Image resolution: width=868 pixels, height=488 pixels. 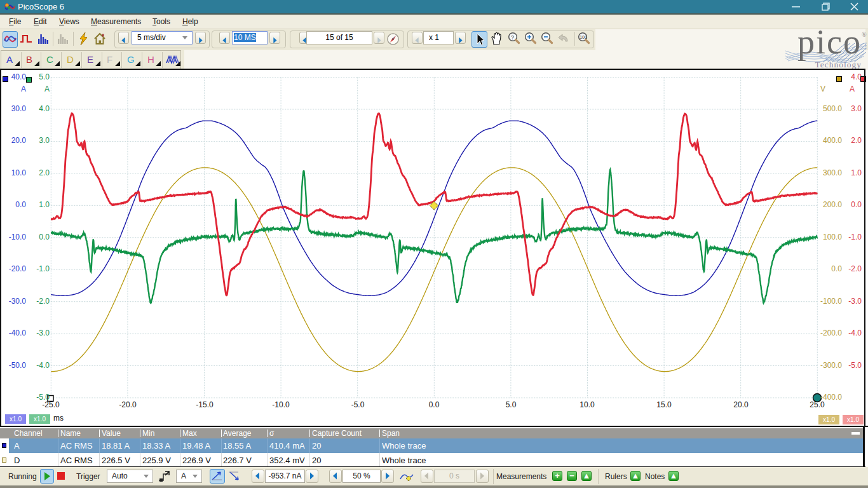 I want to click on svg-text: 100, so click(x=583, y=37).